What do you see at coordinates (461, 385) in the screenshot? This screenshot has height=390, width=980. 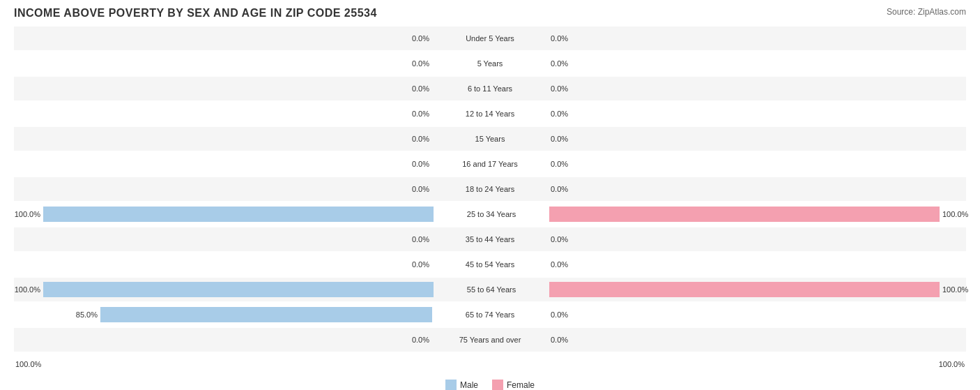 I see `legend-male: Male` at bounding box center [461, 385].